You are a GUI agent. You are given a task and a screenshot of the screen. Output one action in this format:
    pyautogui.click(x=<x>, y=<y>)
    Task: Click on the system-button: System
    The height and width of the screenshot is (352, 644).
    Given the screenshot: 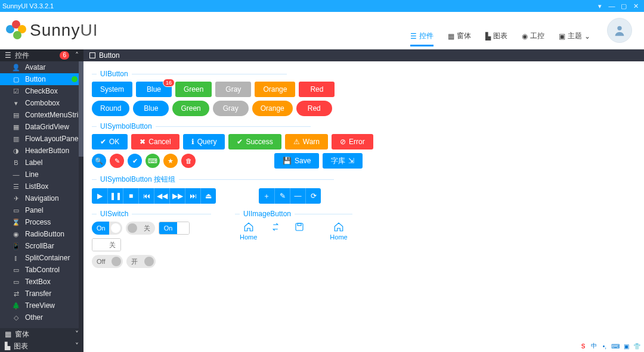 What is the action you would take?
    pyautogui.click(x=112, y=89)
    